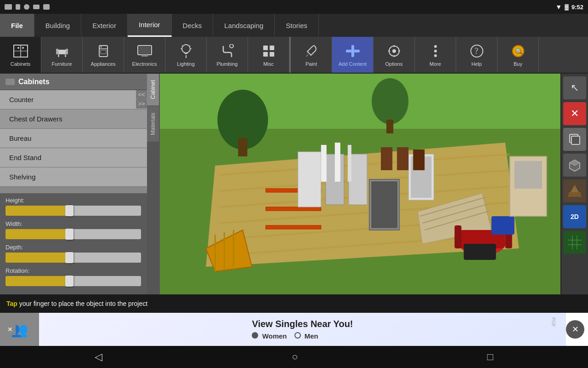 The image size is (588, 368). Describe the element at coordinates (77, 304) in the screenshot. I see `status-message: Tap your finger to place the object into…` at that location.